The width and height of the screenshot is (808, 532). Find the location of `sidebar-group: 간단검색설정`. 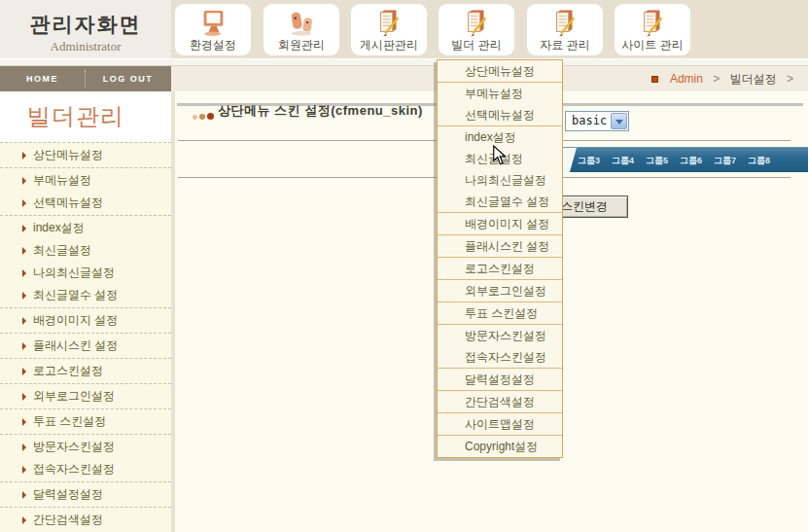

sidebar-group: 간단검색설정 is located at coordinates (86, 519).